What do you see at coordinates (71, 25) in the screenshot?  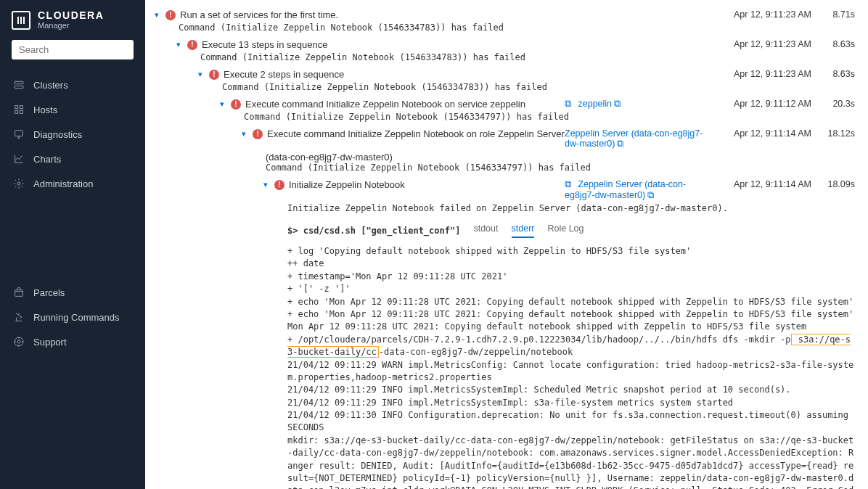 I see `brand-product: Manager` at bounding box center [71, 25].